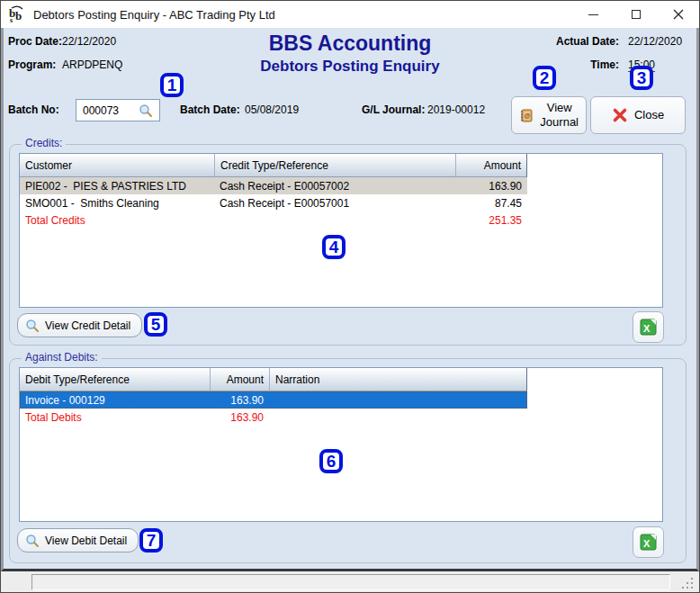 The width and height of the screenshot is (700, 593). Describe the element at coordinates (331, 461) in the screenshot. I see `callout-6: 6` at that location.